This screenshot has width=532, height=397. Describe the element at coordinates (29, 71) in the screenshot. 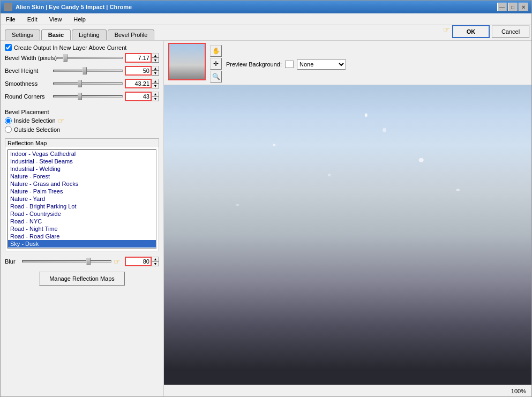

I see `bevel-height-label: Bevel Height` at that location.